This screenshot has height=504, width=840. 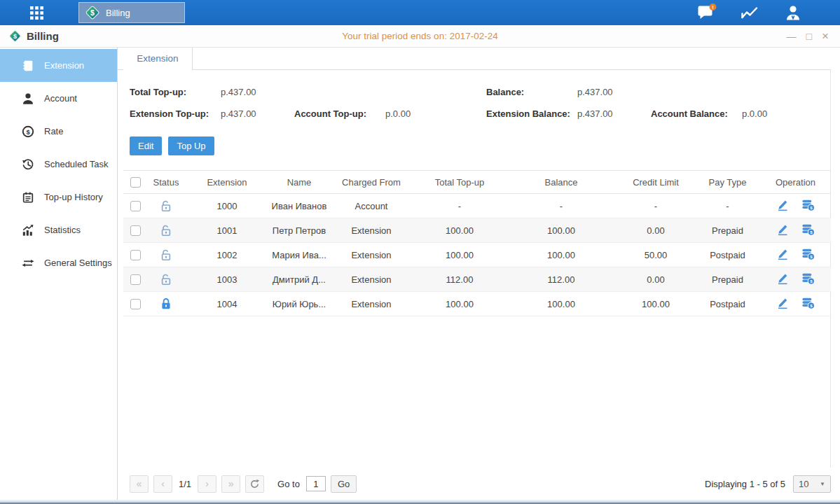 What do you see at coordinates (561, 206) in the screenshot?
I see `cell-balance: -` at bounding box center [561, 206].